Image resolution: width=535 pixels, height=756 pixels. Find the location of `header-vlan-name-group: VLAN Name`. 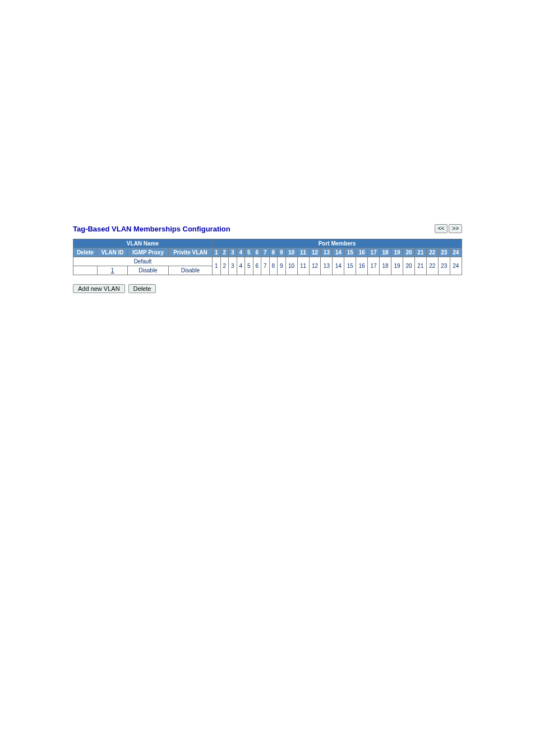

header-vlan-name-group: VLAN Name is located at coordinates (143, 244).